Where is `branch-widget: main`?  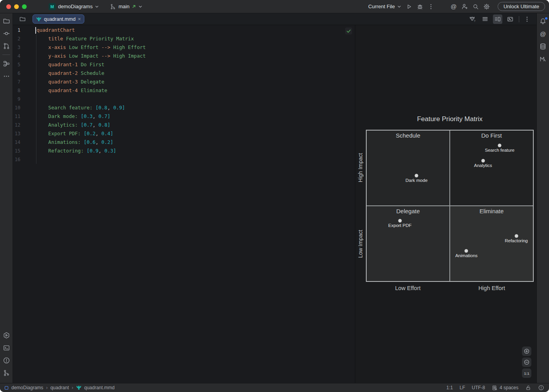
branch-widget: main is located at coordinates (126, 7).